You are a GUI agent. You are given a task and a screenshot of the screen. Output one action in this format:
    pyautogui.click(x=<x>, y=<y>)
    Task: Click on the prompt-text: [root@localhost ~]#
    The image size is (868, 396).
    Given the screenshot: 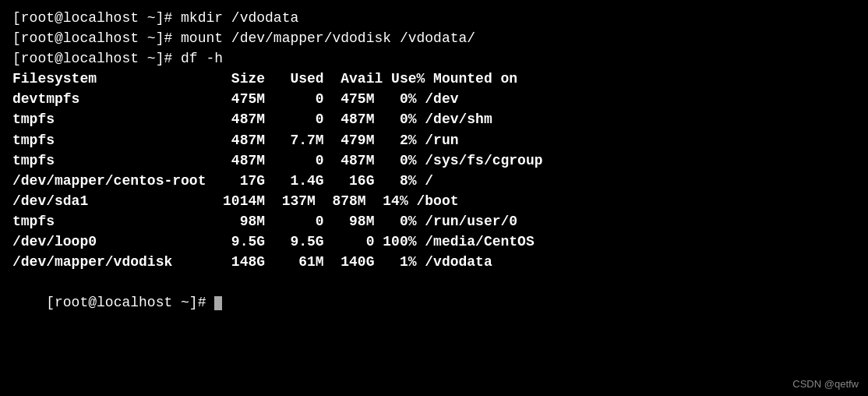 What is the action you would take?
    pyautogui.click(x=130, y=302)
    